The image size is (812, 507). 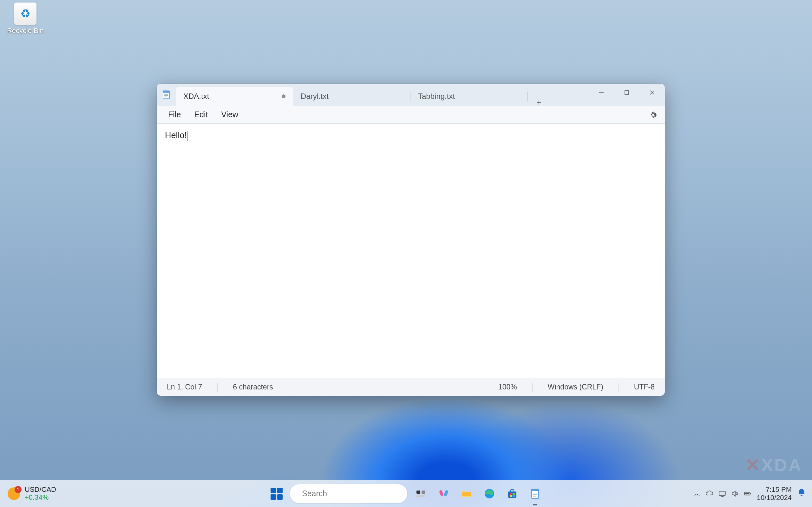 What do you see at coordinates (40, 498) in the screenshot?
I see `widget-change: +0.34%` at bounding box center [40, 498].